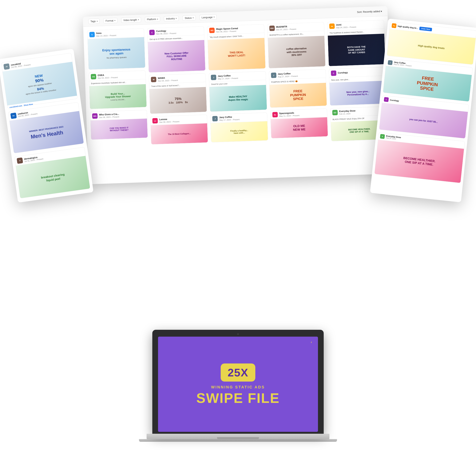  I want to click on table-row: C Curology Nov 08, 2023 – Present Get up…, so click(176, 49).